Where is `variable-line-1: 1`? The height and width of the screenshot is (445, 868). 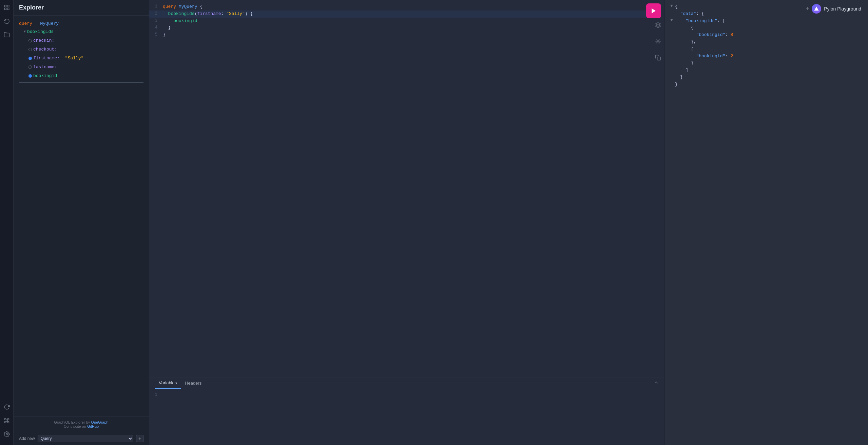 variable-line-1: 1 is located at coordinates (407, 395).